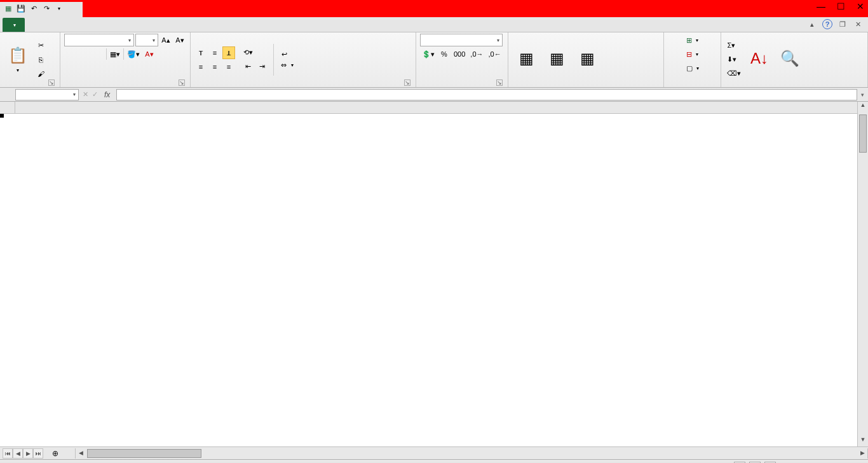 This screenshot has height=463, width=868. Describe the element at coordinates (459, 54) in the screenshot. I see `comma-icon: 000` at that location.